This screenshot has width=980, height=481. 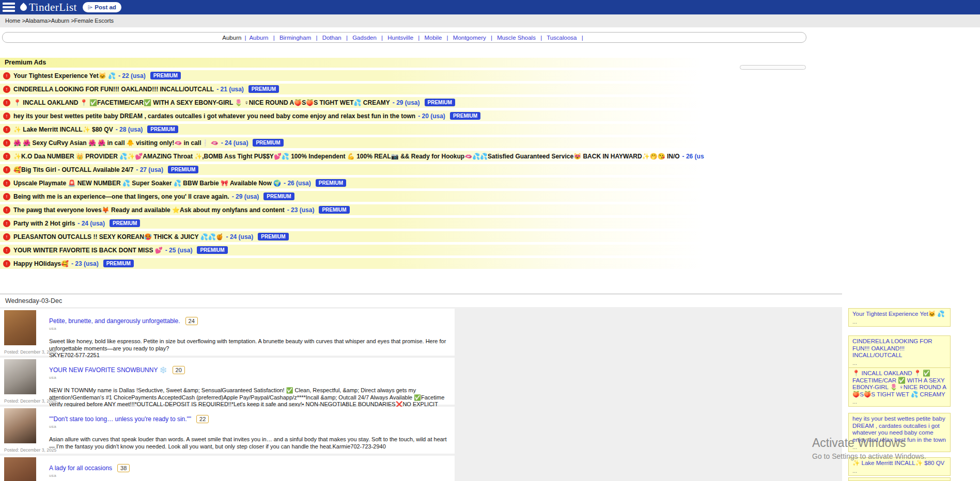 I want to click on brand-name: TinderList, so click(x=53, y=7).